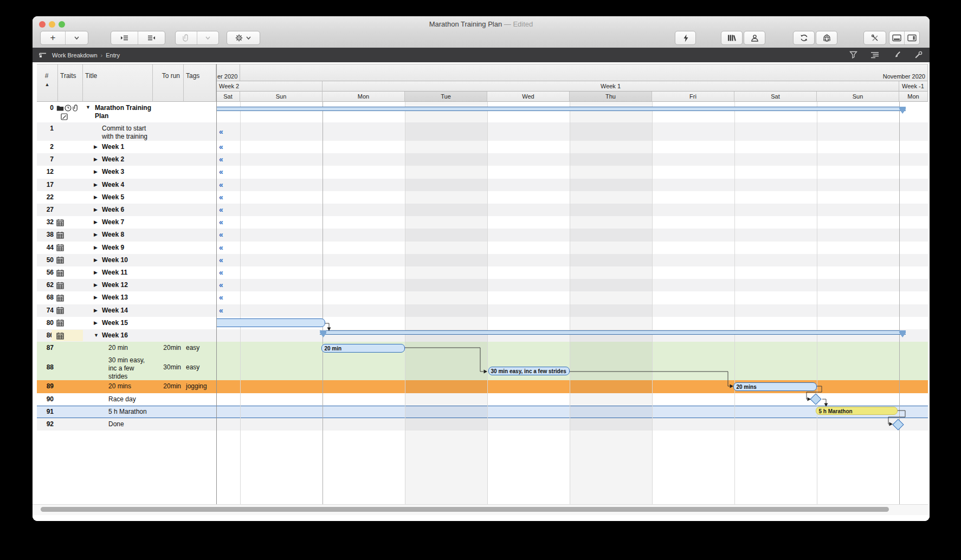  I want to click on table-row: 38▶Week 8, so click(127, 235).